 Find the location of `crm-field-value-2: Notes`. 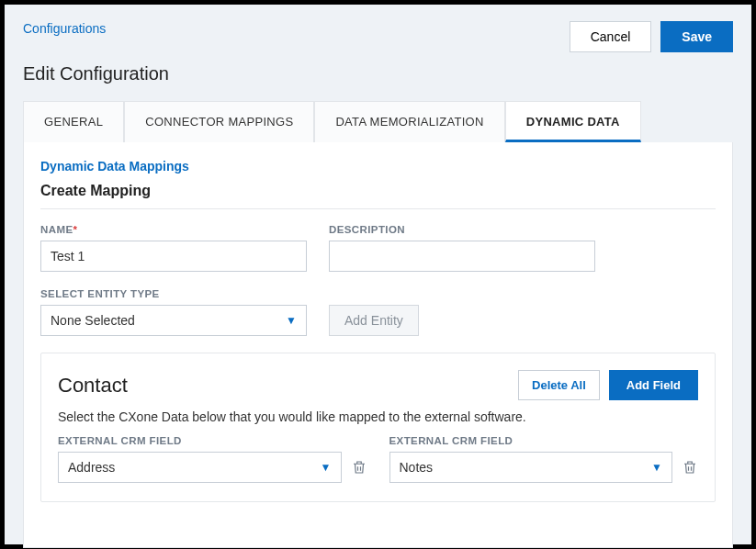

crm-field-value-2: Notes is located at coordinates (417, 467).